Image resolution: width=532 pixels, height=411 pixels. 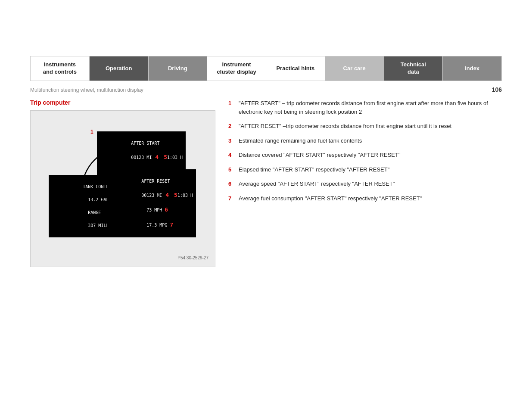 What do you see at coordinates (237, 68) in the screenshot?
I see `nav-item-instrument-cluster: Instrument cluster display` at bounding box center [237, 68].